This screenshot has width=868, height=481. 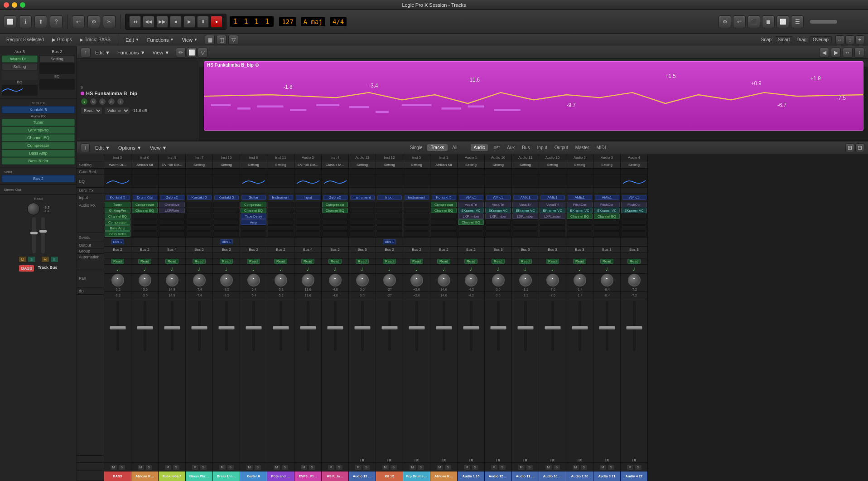 I want to click on ch-input-plug-18: AMic1, so click(x=607, y=198).